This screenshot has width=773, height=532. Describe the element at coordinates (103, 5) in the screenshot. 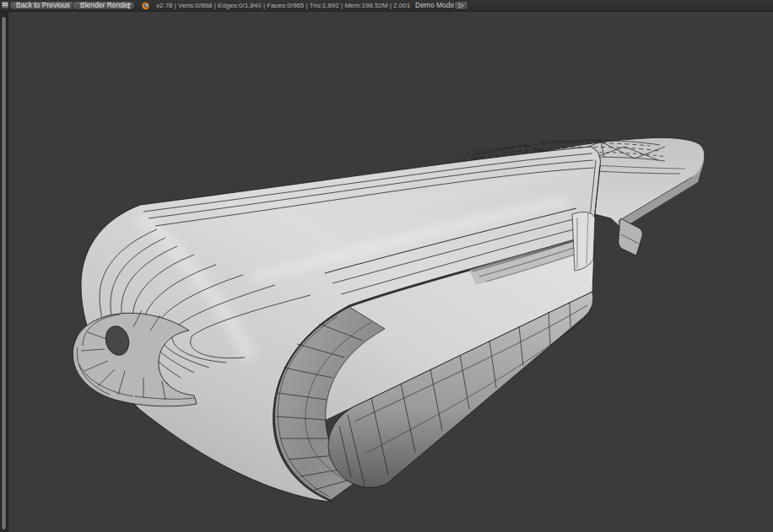

I see `render-engine-dropdown: Blender Render ▲▼` at that location.